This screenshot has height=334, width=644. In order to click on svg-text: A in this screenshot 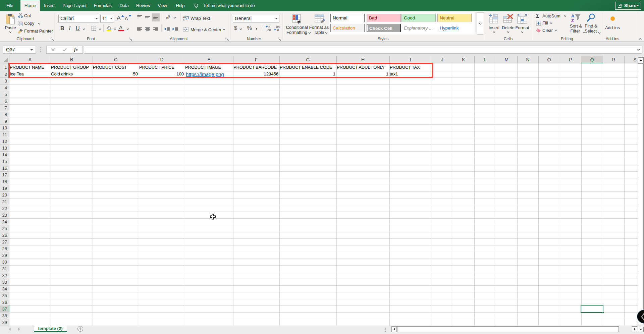, I will do `click(573, 16)`.